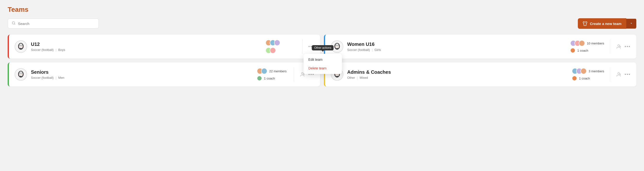  I want to click on team-info-seniors: Seniors Soccer (football) | Men, so click(142, 75).